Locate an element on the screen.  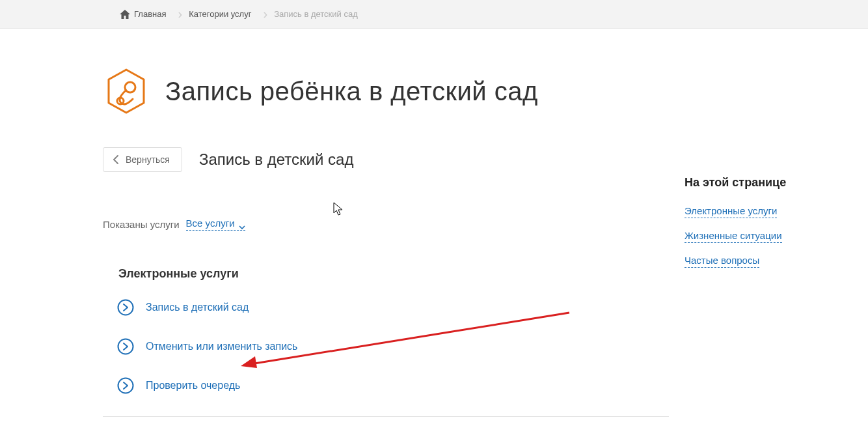
page-subtitle: Запись в детский сад is located at coordinates (276, 160).